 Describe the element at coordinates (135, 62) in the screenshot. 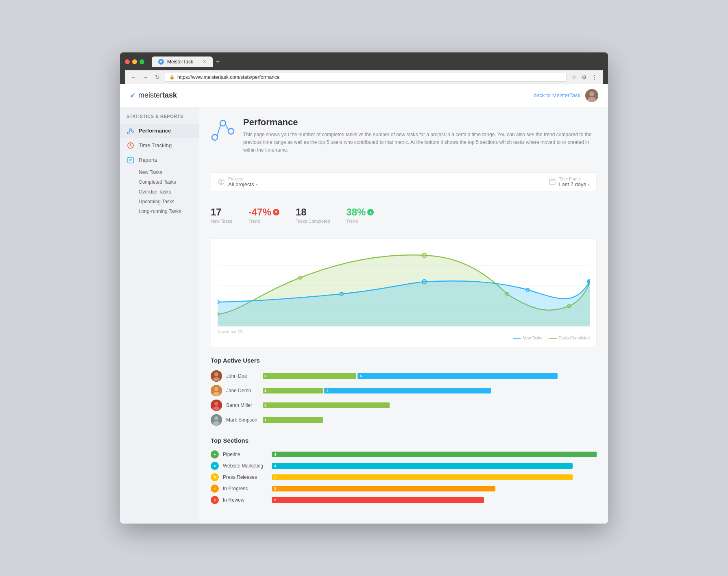

I see `minimize-button` at that location.